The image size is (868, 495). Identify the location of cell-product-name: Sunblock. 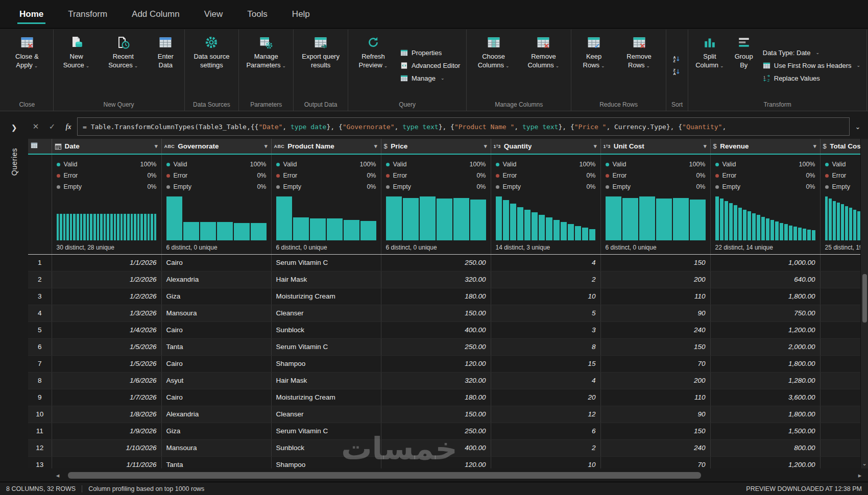
(326, 448).